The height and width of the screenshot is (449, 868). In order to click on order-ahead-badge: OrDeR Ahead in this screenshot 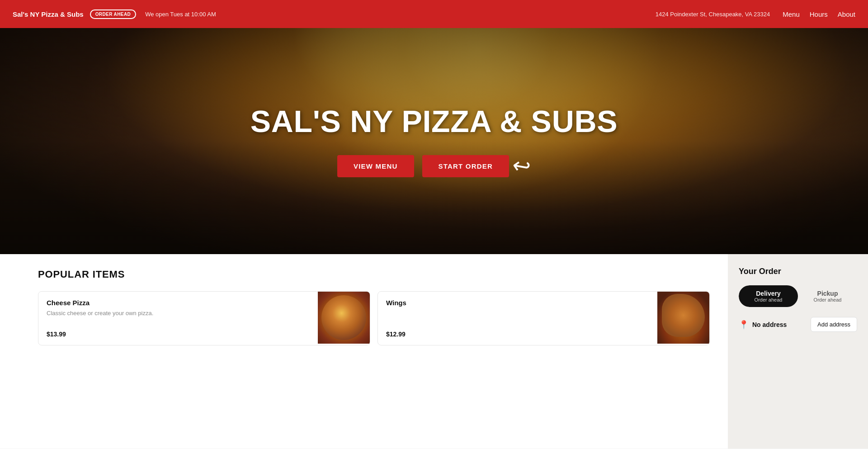, I will do `click(113, 14)`.